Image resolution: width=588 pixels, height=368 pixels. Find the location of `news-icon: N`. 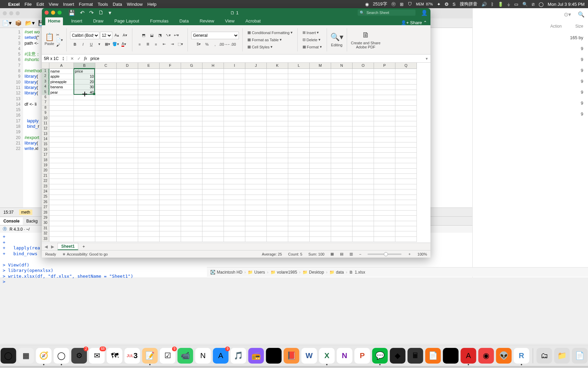

news-icon: N is located at coordinates (203, 356).